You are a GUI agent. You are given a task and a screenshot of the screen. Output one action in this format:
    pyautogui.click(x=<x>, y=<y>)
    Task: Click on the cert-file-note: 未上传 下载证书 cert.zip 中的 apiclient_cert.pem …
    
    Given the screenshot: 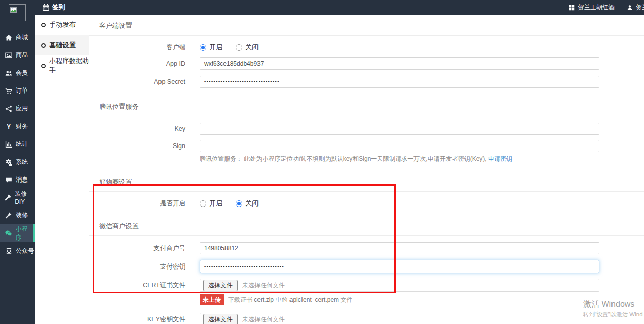 What is the action you would take?
    pyautogui.click(x=422, y=300)
    